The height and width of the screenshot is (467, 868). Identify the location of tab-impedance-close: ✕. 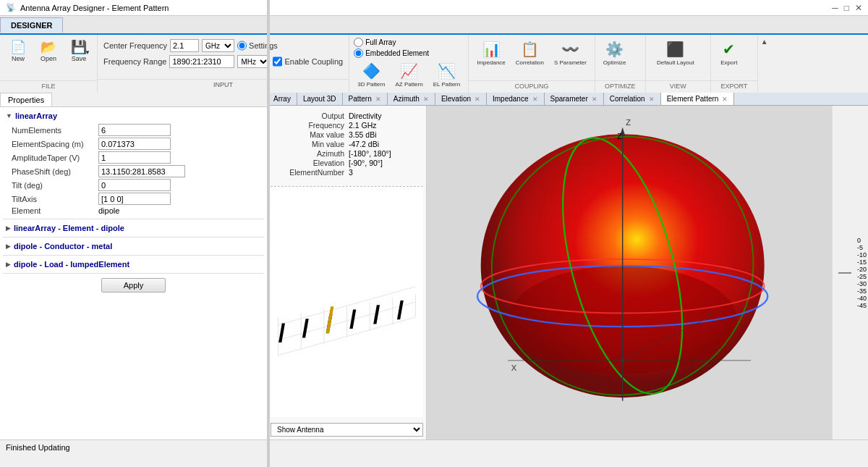
(535, 99).